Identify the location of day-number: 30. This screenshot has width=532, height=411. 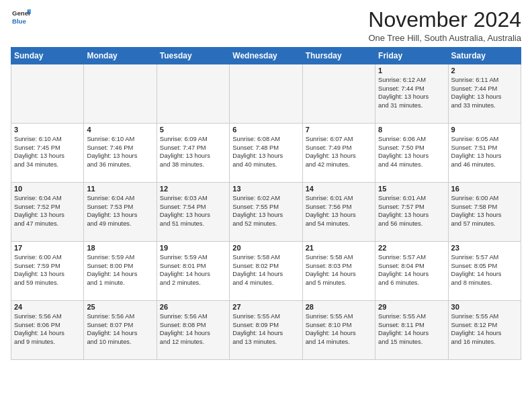
(485, 307).